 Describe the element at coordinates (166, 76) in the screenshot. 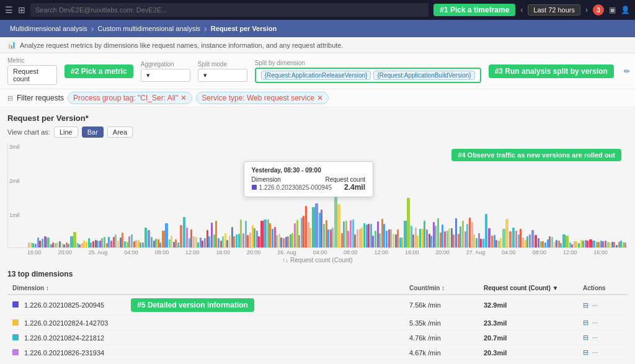

I see `aggregation-selector: ▾` at that location.